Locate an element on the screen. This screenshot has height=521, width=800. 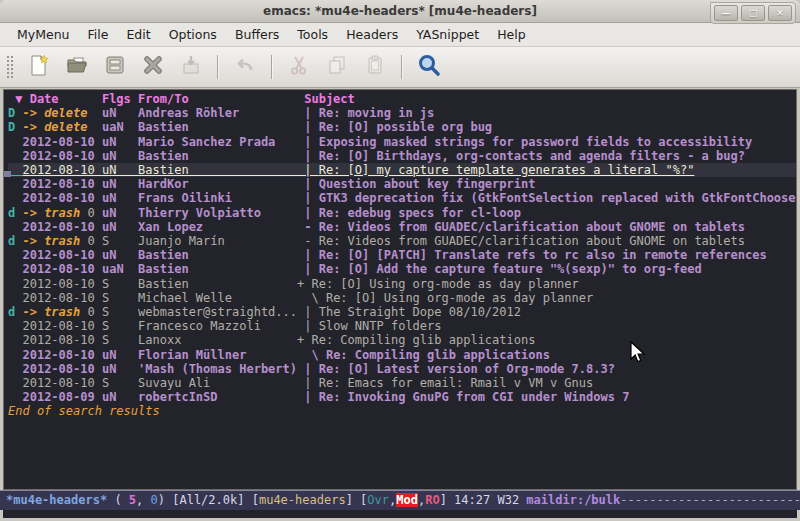
modeline-segment: maildir:/bulk is located at coordinates (573, 500).